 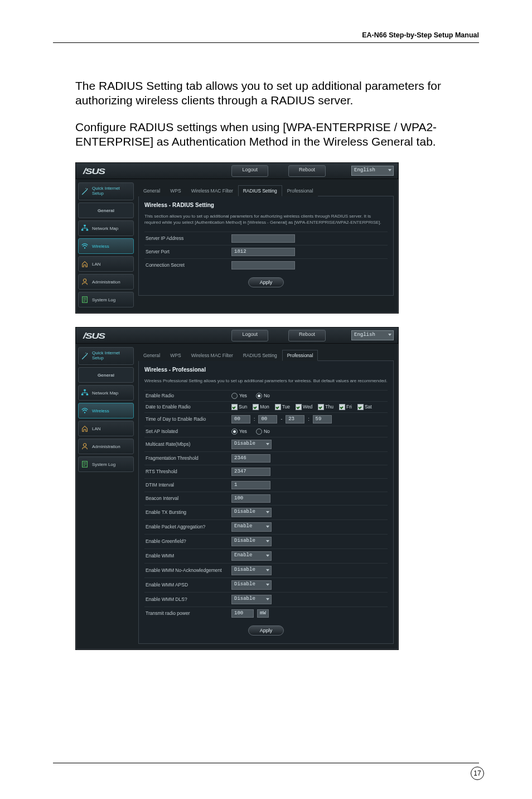 I want to click on label-wmm-apsd: Enable WMM APSD, so click(x=188, y=585).